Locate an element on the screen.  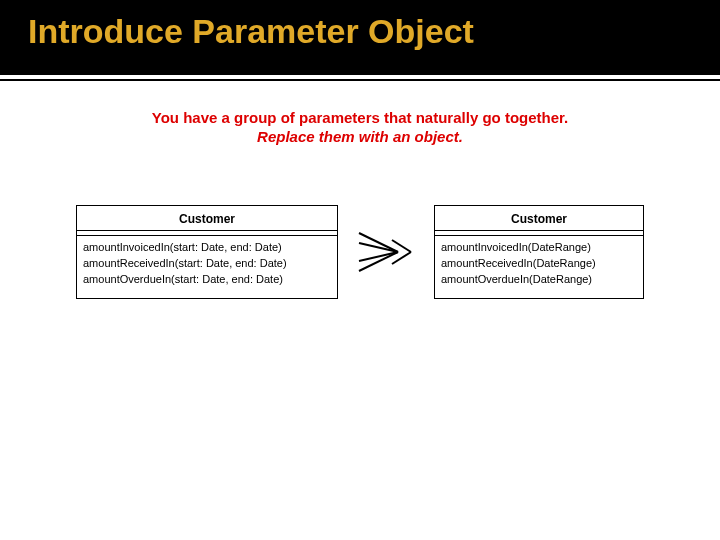
arrow-icon is located at coordinates (386, 252).